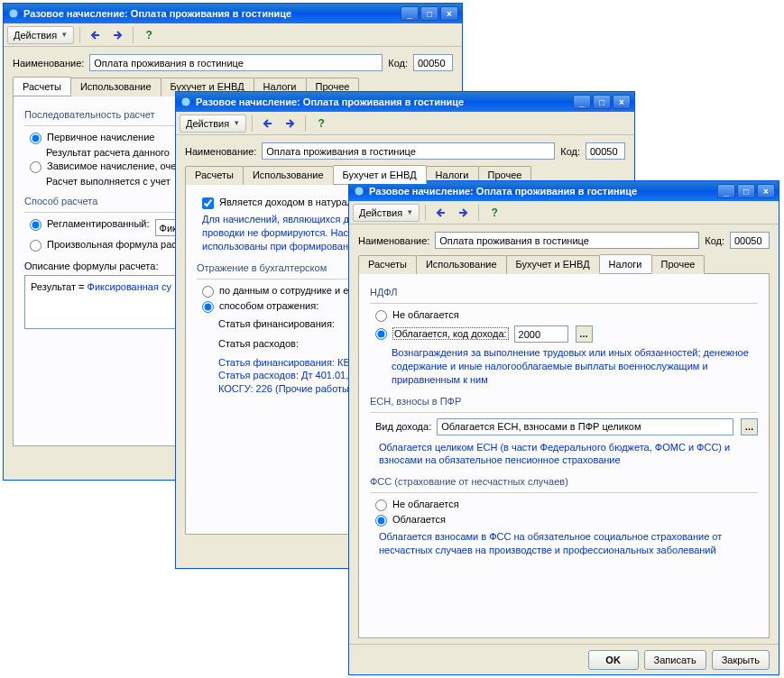 The height and width of the screenshot is (678, 784). Describe the element at coordinates (291, 202) in the screenshot. I see `natural-income-label: Является доходом в натуральн` at that location.